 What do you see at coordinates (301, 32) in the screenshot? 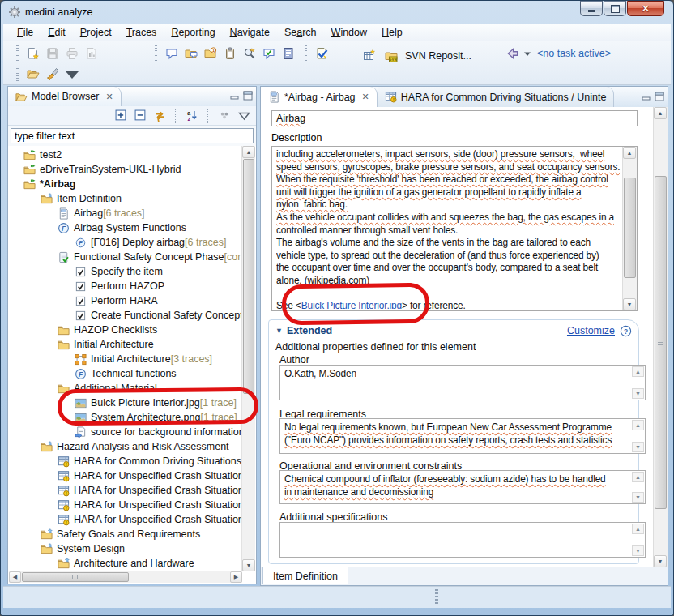
I see `menu-search: Search` at bounding box center [301, 32].